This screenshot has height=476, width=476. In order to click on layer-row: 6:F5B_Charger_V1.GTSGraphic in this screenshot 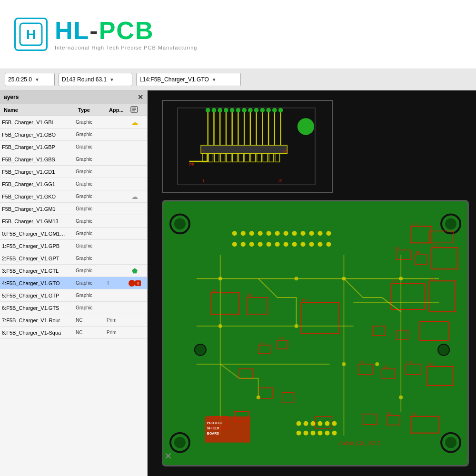, I will do `click(73, 308)`.